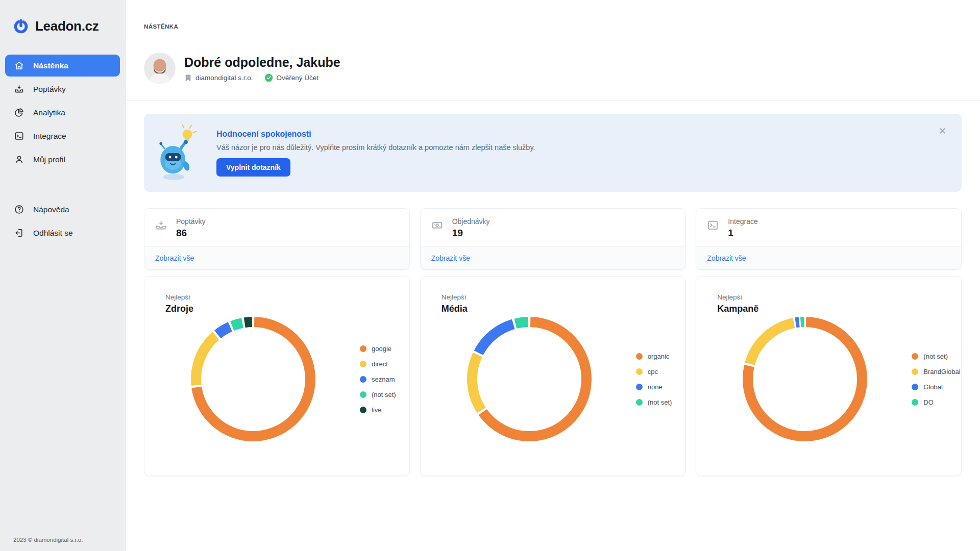  What do you see at coordinates (62, 136) in the screenshot?
I see `sidebar-item-integrace: Integrace` at bounding box center [62, 136].